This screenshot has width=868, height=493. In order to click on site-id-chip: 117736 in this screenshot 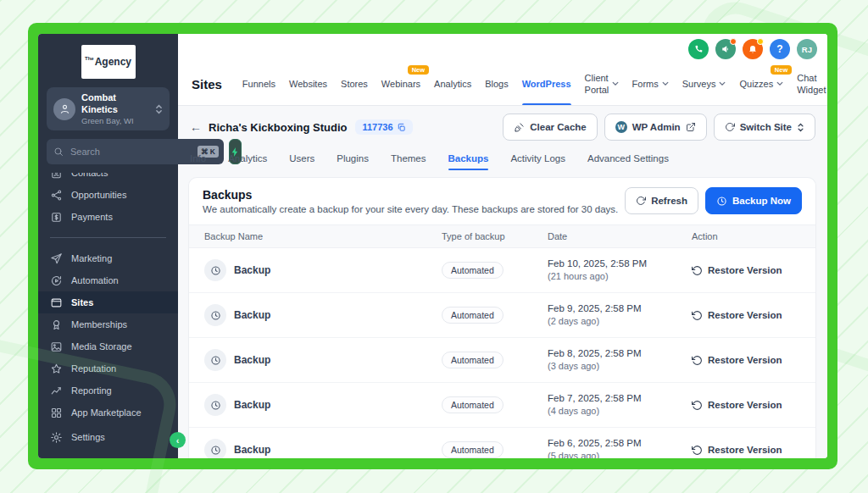, I will do `click(383, 127)`.